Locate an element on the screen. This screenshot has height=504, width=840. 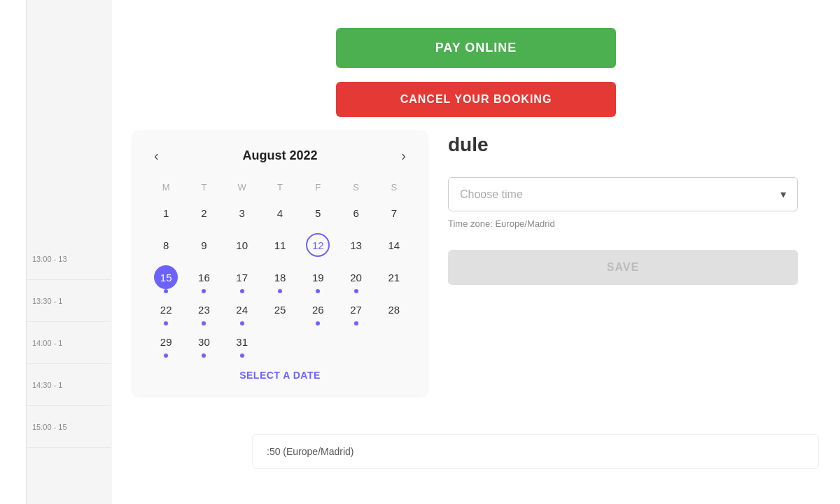
calendar-day-cell: 11 is located at coordinates (280, 245).